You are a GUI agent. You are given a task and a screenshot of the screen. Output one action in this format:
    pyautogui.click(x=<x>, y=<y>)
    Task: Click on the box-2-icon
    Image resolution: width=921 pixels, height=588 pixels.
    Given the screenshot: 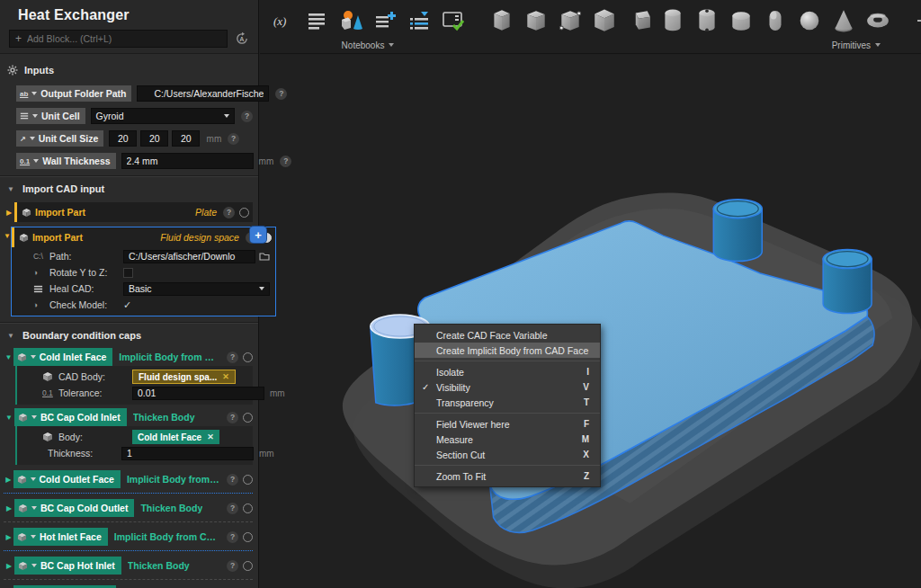 What is the action you would take?
    pyautogui.click(x=536, y=21)
    